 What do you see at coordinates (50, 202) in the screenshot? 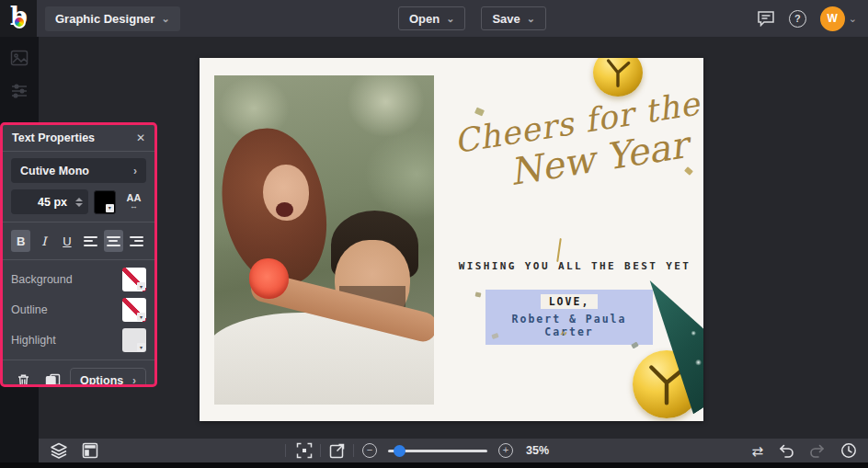
I see `font-size-input: 45 px` at bounding box center [50, 202].